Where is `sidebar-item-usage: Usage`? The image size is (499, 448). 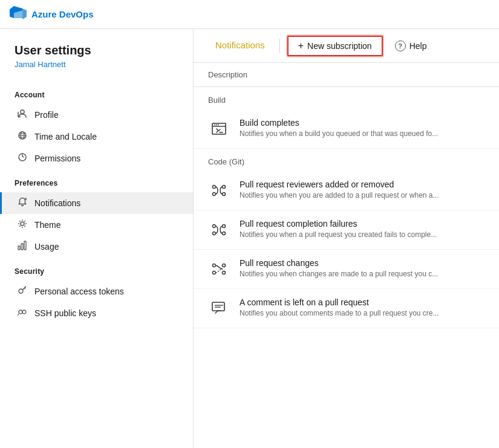
sidebar-item-usage: Usage is located at coordinates (97, 247).